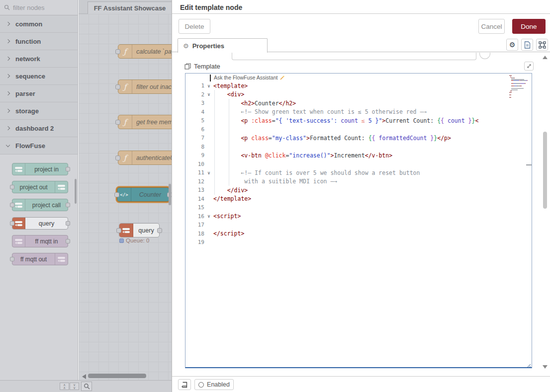 Image resolution: width=550 pixels, height=392 pixels. What do you see at coordinates (195, 234) in the screenshot?
I see `line-number: 18` at bounding box center [195, 234].